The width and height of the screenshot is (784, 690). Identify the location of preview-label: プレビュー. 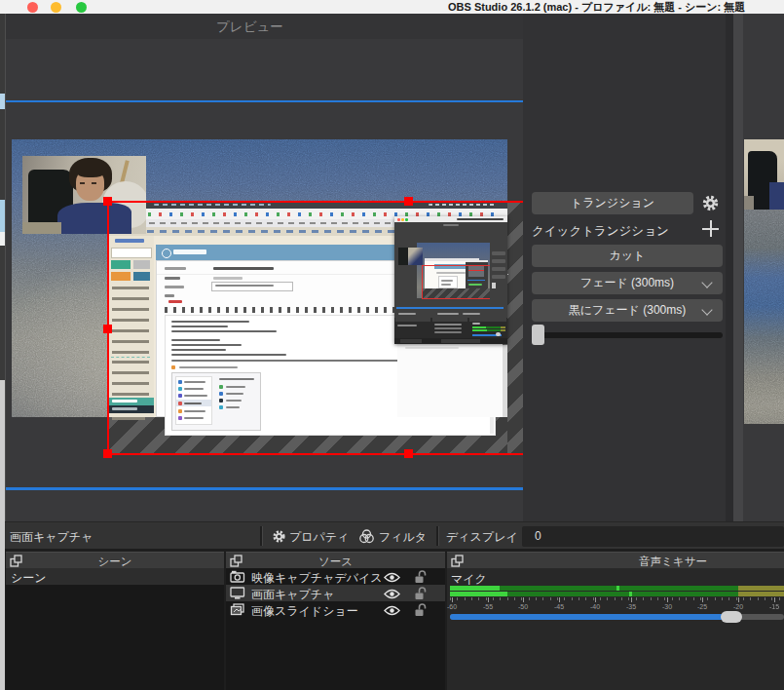
(249, 27).